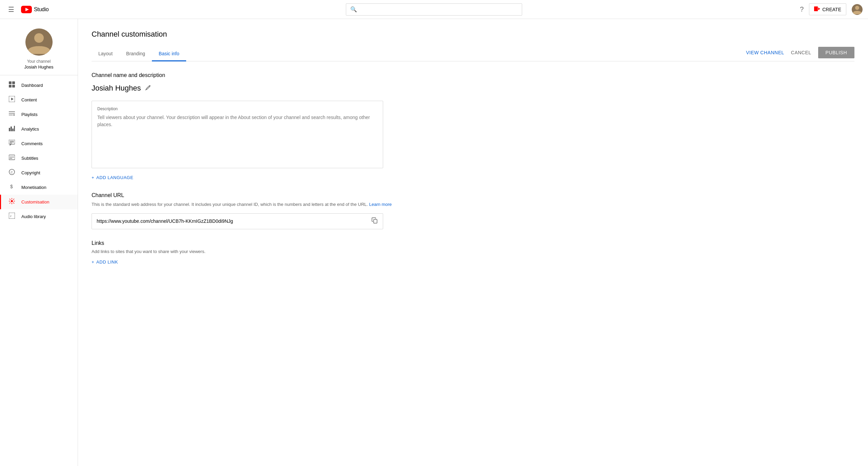 This screenshot has height=466, width=868. What do you see at coordinates (115, 178) in the screenshot?
I see `add-language-label: ADD LANGUAGE` at bounding box center [115, 178].